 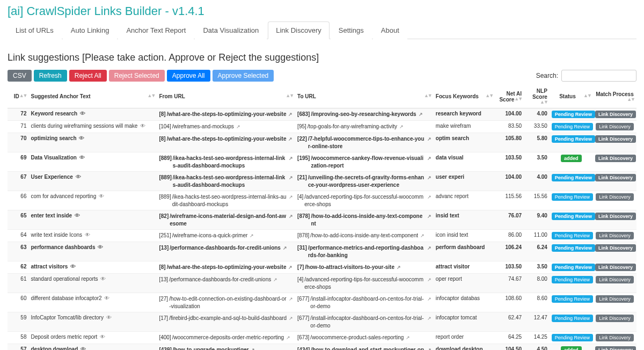 I want to click on table-row: 70optimizing search 👁[8] /what-are-the-s…, so click(x=322, y=143).